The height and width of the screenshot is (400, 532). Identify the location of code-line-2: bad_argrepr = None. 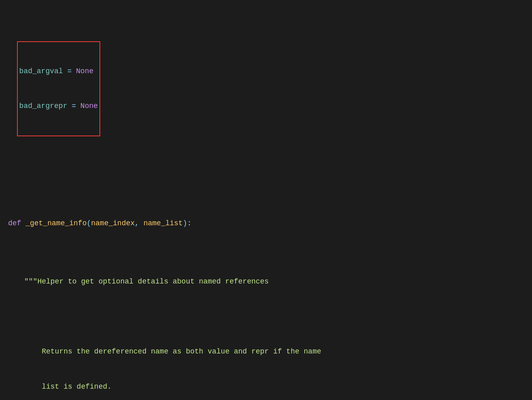
(59, 106).